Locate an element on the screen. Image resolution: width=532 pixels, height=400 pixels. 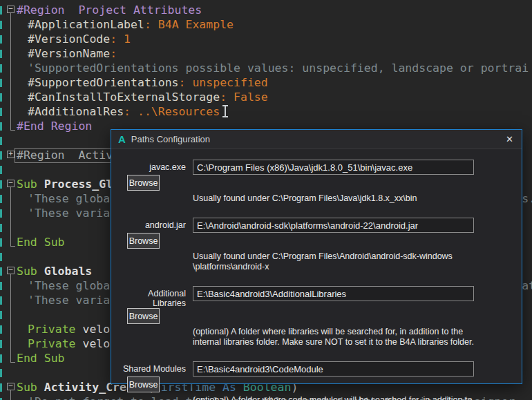
code-line: #Region Project Attributes is located at coordinates (266, 10).